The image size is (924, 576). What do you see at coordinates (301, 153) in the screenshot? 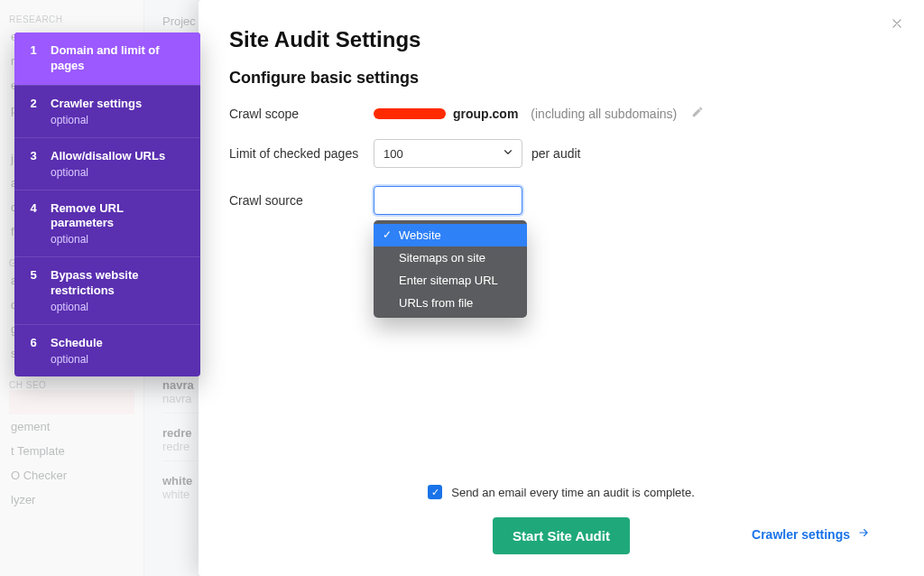
I see `limit-pages-label: Limit of checked pages` at bounding box center [301, 153].